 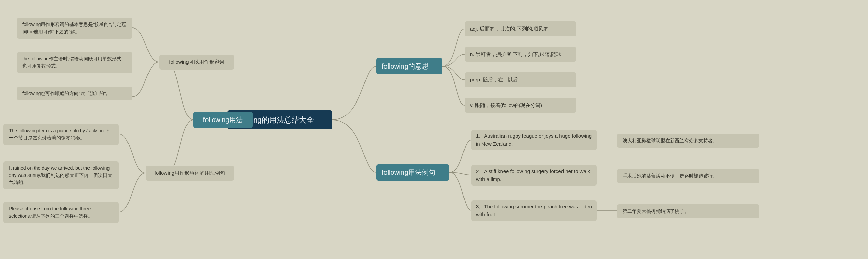 I want to click on leaf-text: Please choose from the following three s…, so click(x=61, y=212).